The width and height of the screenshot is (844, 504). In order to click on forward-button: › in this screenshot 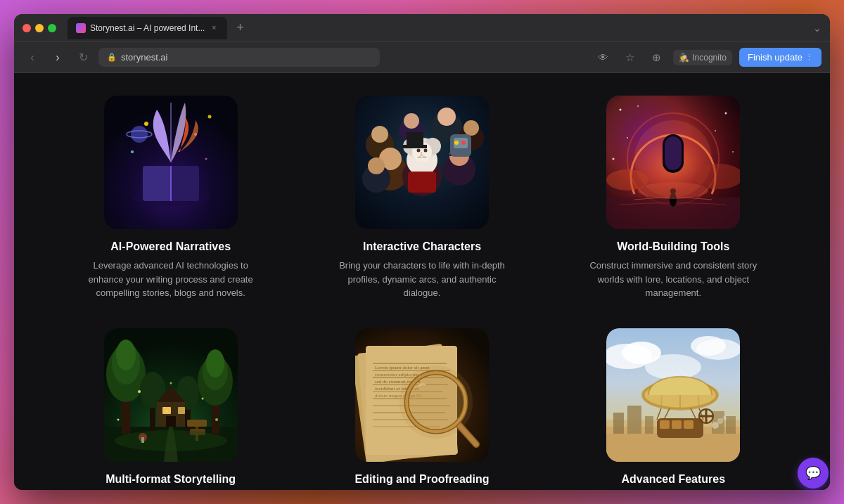, I will do `click(58, 58)`.